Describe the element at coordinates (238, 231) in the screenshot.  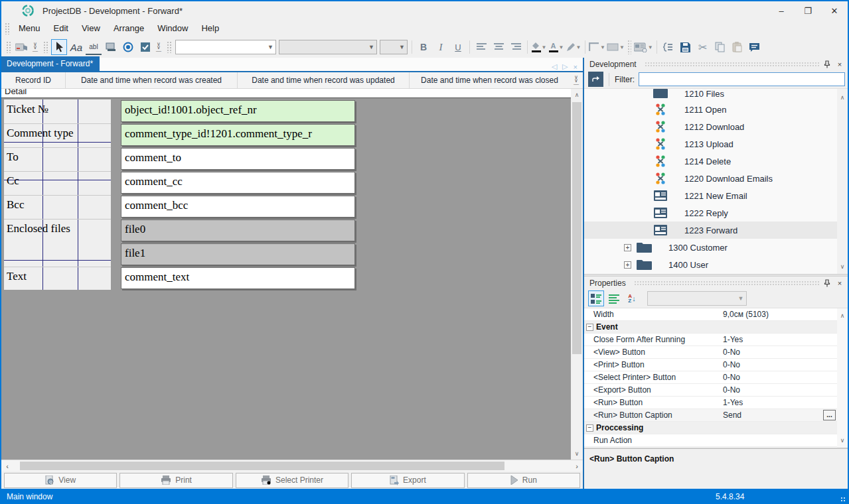
I see `form-field-file0: file0` at that location.